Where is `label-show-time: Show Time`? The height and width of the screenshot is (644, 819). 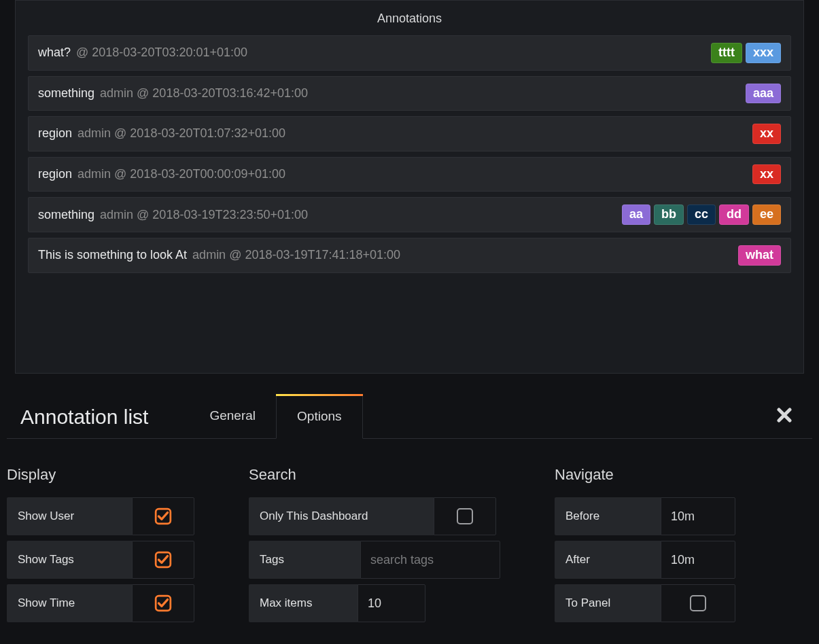 label-show-time: Show Time is located at coordinates (69, 603).